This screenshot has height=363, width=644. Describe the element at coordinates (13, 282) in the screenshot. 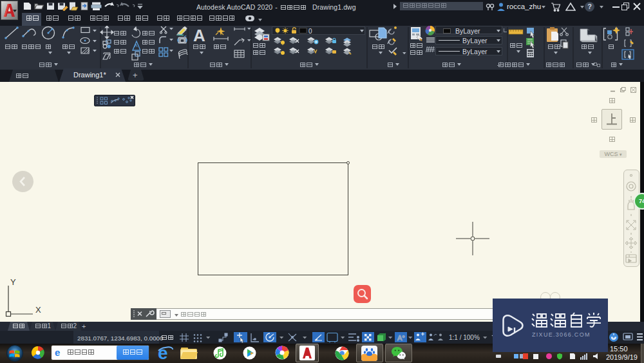

I see `svg-text: Y` at that location.